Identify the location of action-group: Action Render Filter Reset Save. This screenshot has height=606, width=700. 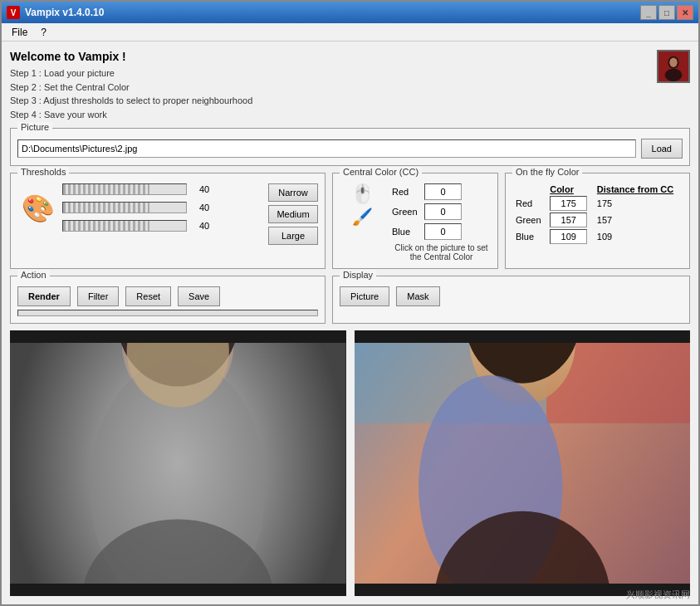
(168, 300).